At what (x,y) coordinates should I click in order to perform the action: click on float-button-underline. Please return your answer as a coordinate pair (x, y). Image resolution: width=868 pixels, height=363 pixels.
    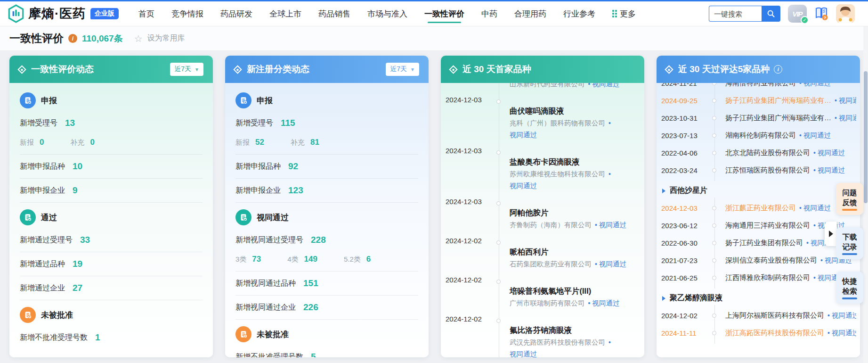
    Looking at the image, I should click on (850, 298).